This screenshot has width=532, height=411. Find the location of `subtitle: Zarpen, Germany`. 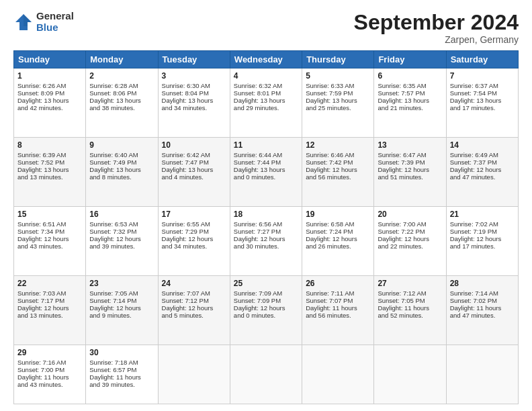

subtitle: Zarpen, Germany is located at coordinates (437, 40).